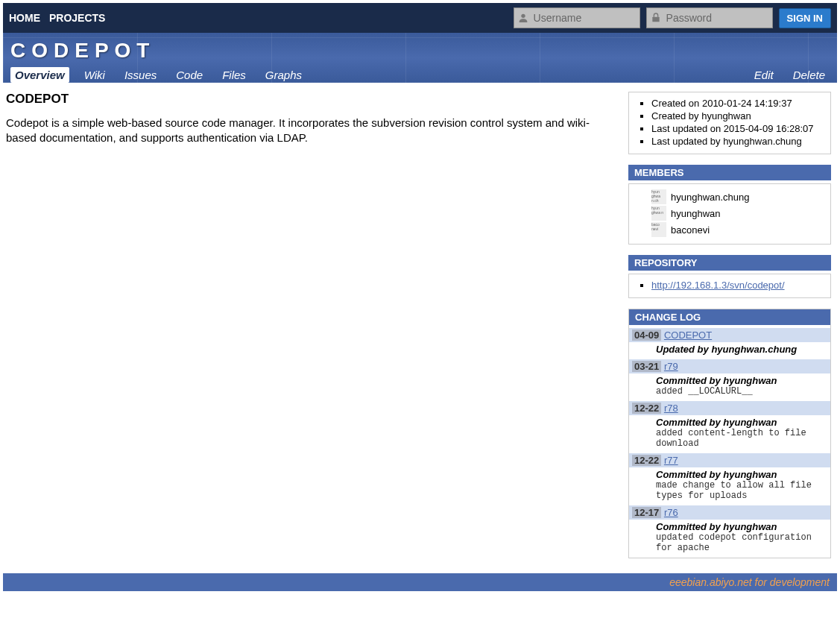 This screenshot has height=618, width=840. What do you see at coordinates (671, 409) in the screenshot?
I see `changelog-rev: r78` at bounding box center [671, 409].